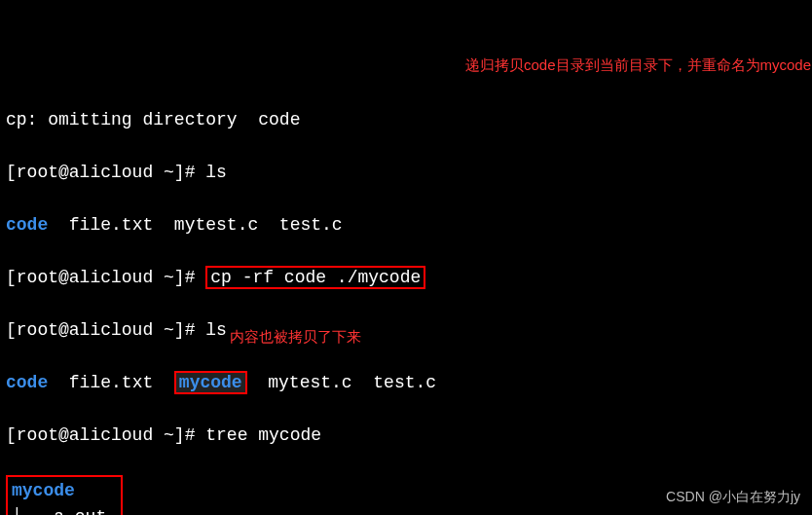 The image size is (812, 515). Describe the element at coordinates (406, 436) in the screenshot. I see `terminal-line-tree: [root@alicloud ~]# tree mycode` at that location.